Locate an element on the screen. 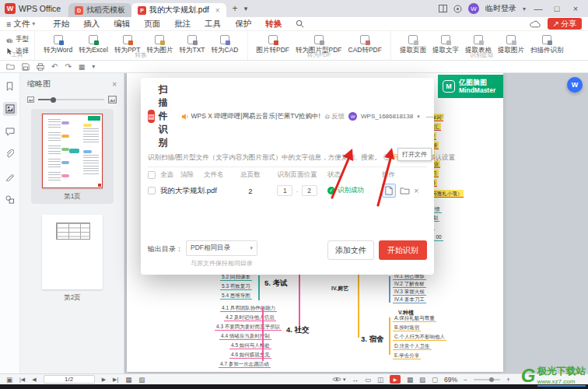 The height and width of the screenshot is (389, 588). dialog-avatar: W is located at coordinates (353, 117).